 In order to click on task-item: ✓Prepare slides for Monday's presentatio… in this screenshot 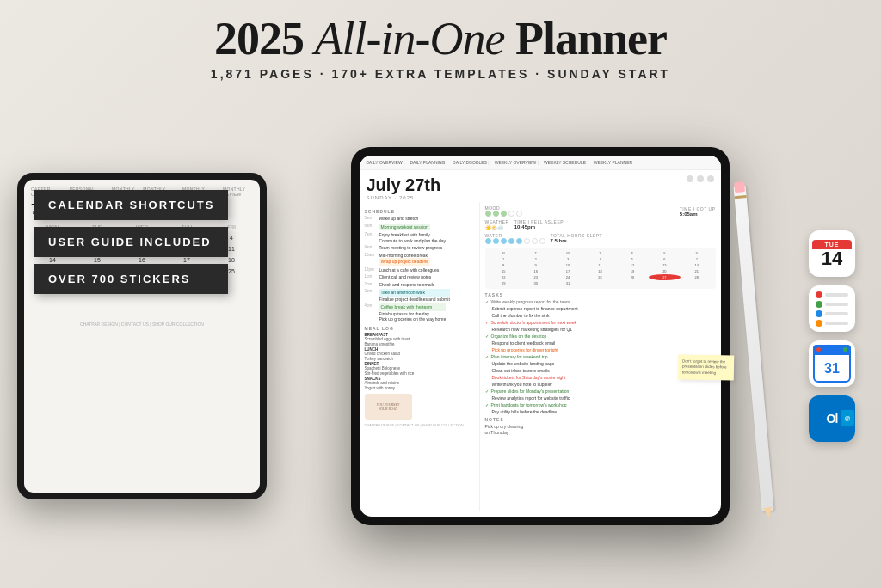, I will do `click(601, 391)`.